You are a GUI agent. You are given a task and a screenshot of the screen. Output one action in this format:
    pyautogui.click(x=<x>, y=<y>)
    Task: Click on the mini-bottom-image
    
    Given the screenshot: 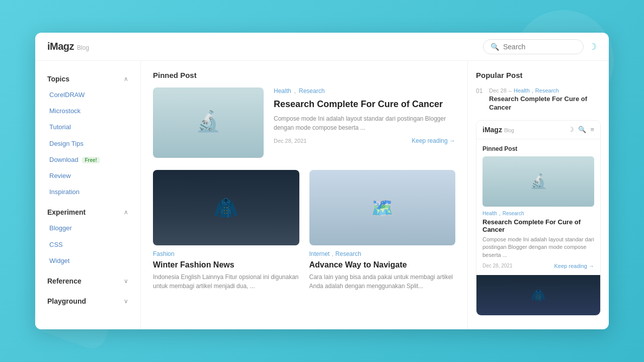 What is the action you would take?
    pyautogui.click(x=538, y=295)
    